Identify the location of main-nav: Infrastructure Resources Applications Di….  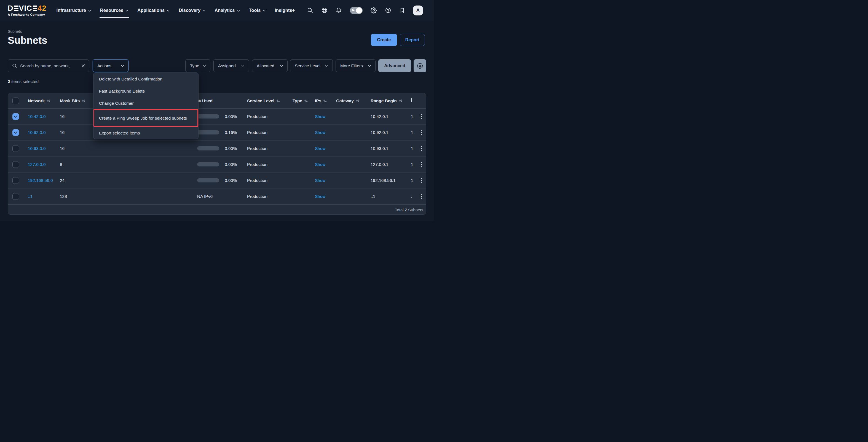
(176, 10).